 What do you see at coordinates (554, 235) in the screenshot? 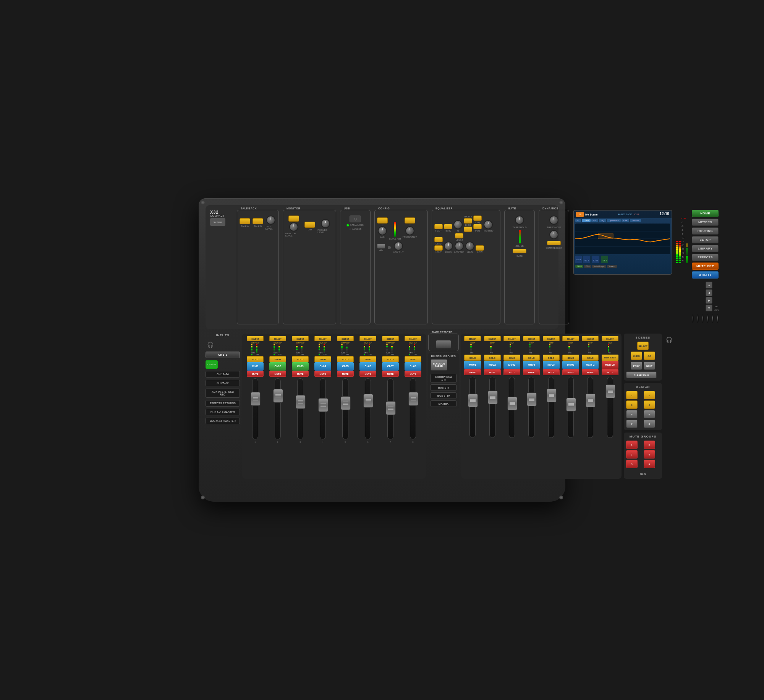
I see `dyn-threshold2-knob` at bounding box center [554, 235].